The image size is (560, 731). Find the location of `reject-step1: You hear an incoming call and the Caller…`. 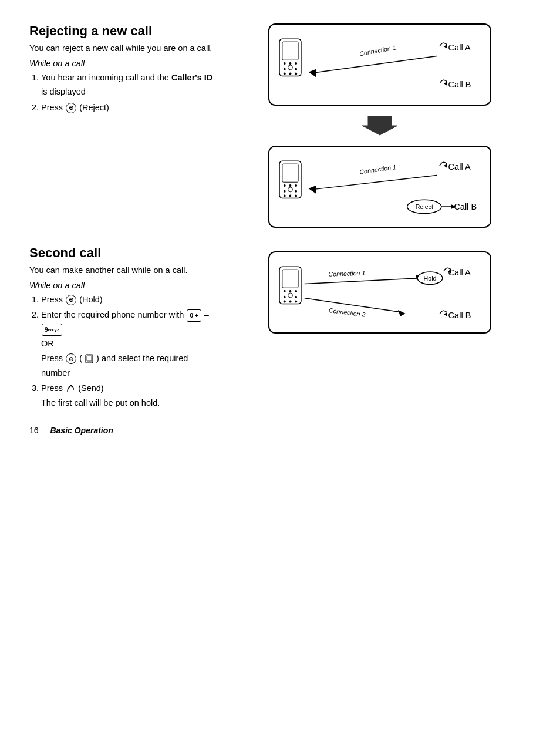

reject-step1: You hear an incoming call and the Caller… is located at coordinates (129, 85).